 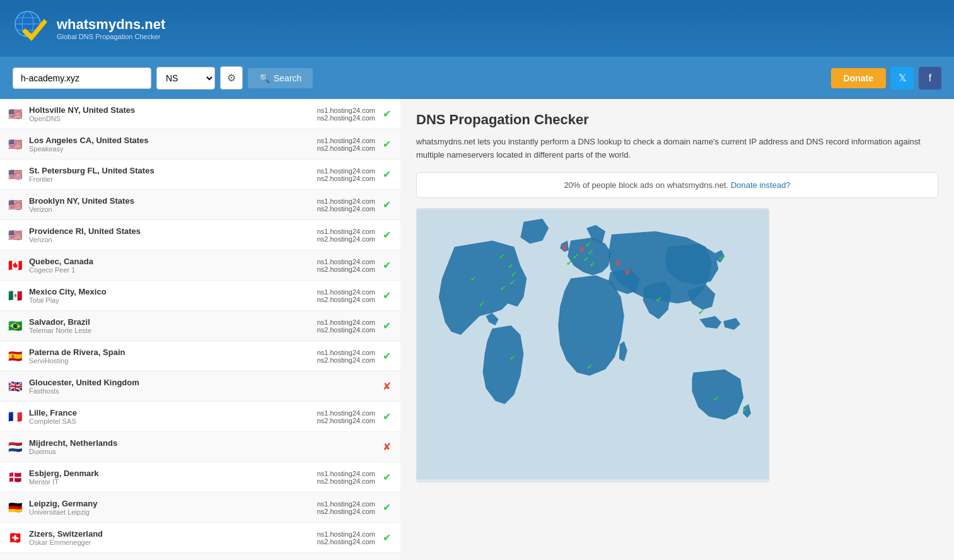 I want to click on location-info: Leipzig, Germany Universitaet Leipzig, so click(x=173, y=507).